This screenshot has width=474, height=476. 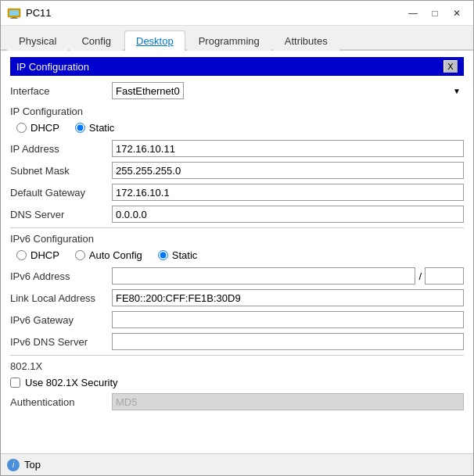 I want to click on ip-config-header: IP Configuration X, so click(x=237, y=66).